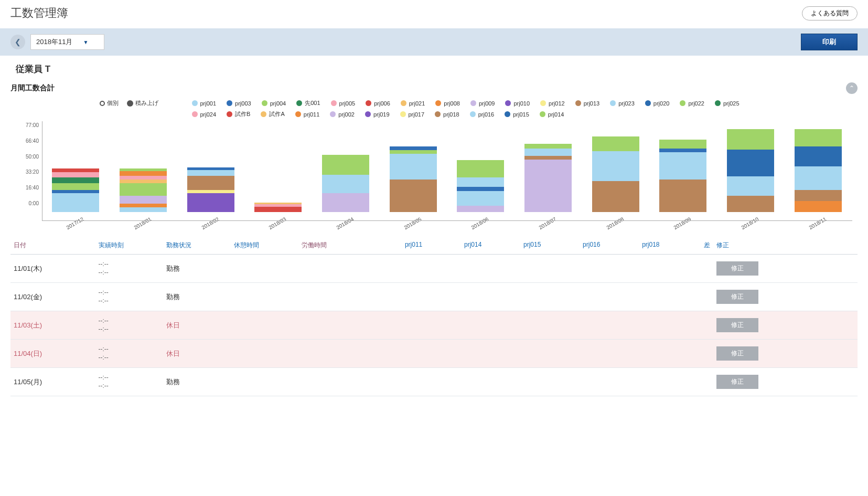 This screenshot has width=868, height=496. I want to click on legend-item: prj002, so click(342, 114).